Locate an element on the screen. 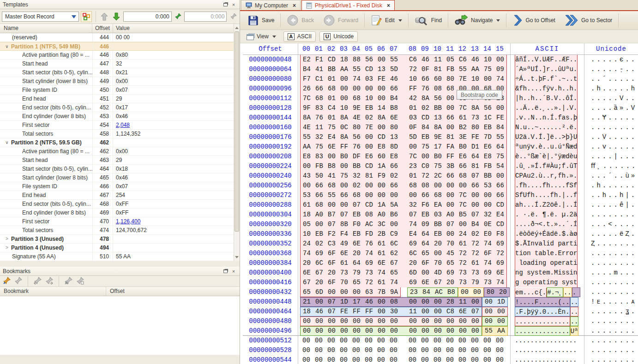  unicode-text: ....ȁ».V is located at coordinates (611, 108).